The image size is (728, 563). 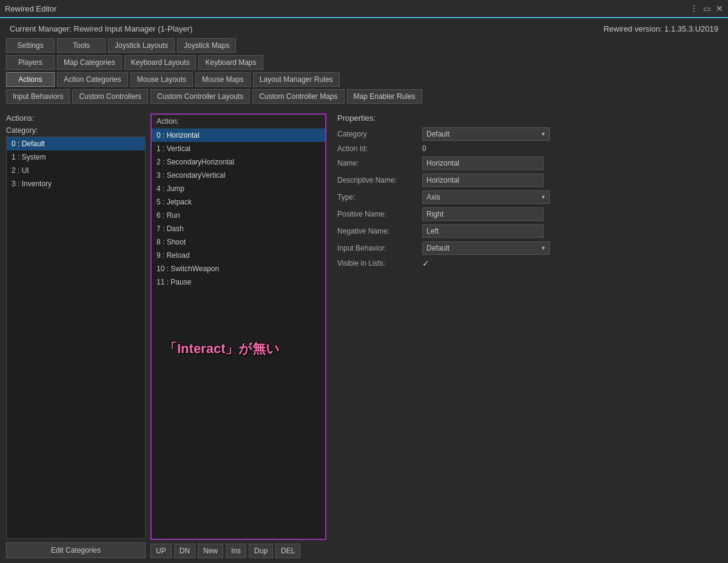 What do you see at coordinates (238, 551) in the screenshot?
I see `action-buttons: UP DN New Ins Dup DEL` at bounding box center [238, 551].